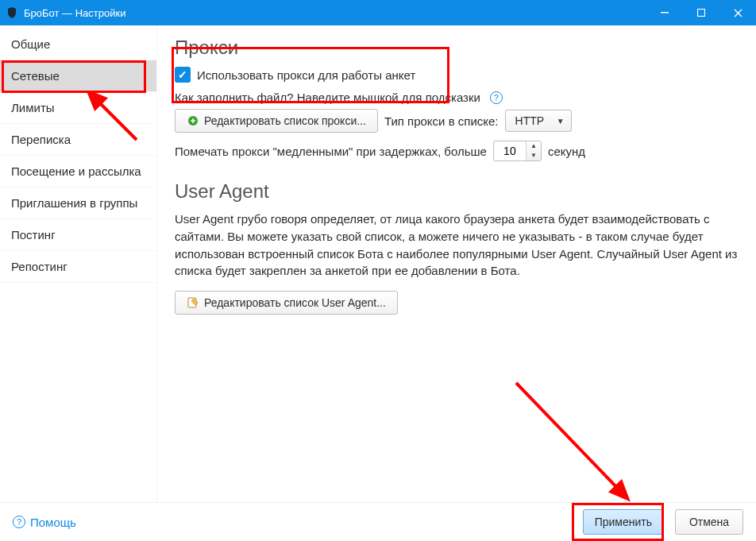 The height and width of the screenshot is (541, 756). What do you see at coordinates (78, 140) in the screenshot?
I see `sidebar-item-messaging: Переписка` at bounding box center [78, 140].